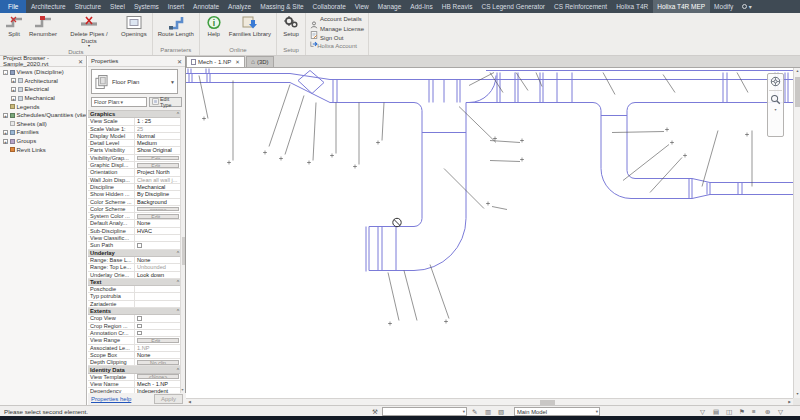 The height and width of the screenshot is (420, 800). I want to click on navigation-wheel-icon, so click(776, 82).